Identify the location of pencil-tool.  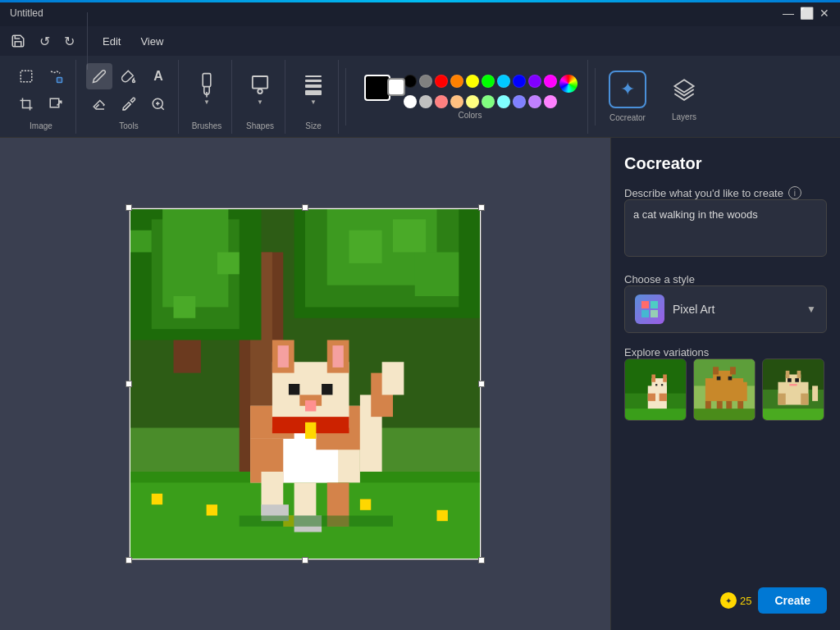
(99, 76).